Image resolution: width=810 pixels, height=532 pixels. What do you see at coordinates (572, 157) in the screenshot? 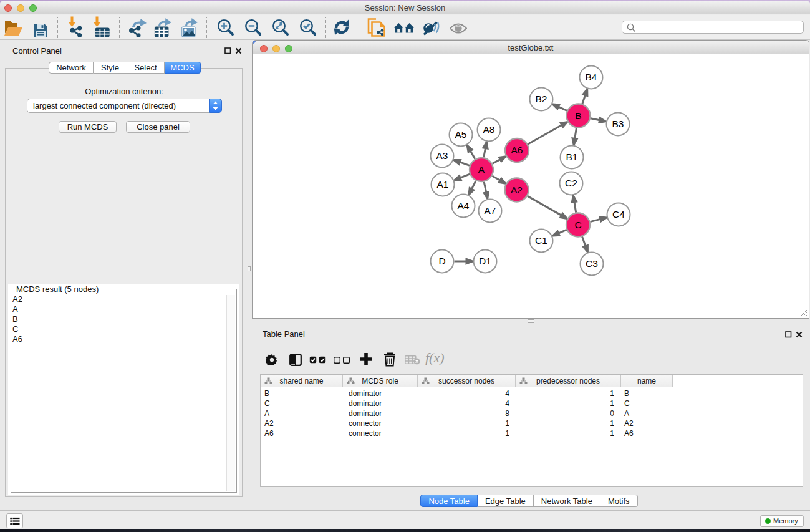
I see `svg-text: B1` at bounding box center [572, 157].